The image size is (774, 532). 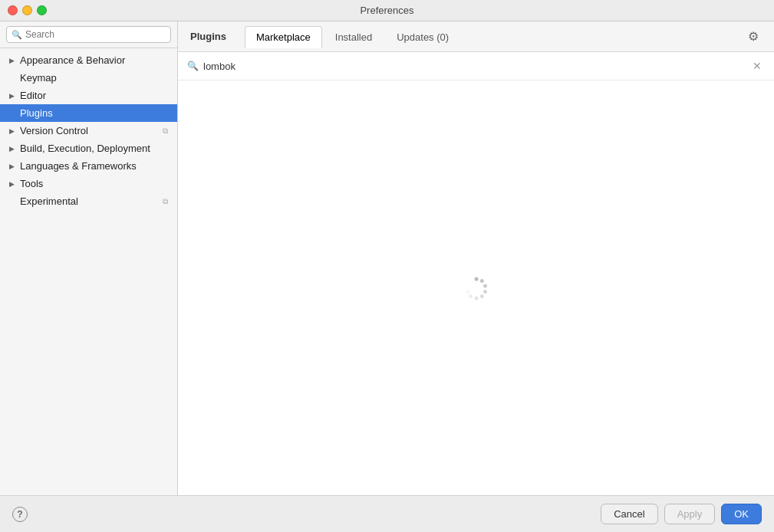 What do you see at coordinates (193, 66) in the screenshot?
I see `content-search-icon: 🔍` at bounding box center [193, 66].